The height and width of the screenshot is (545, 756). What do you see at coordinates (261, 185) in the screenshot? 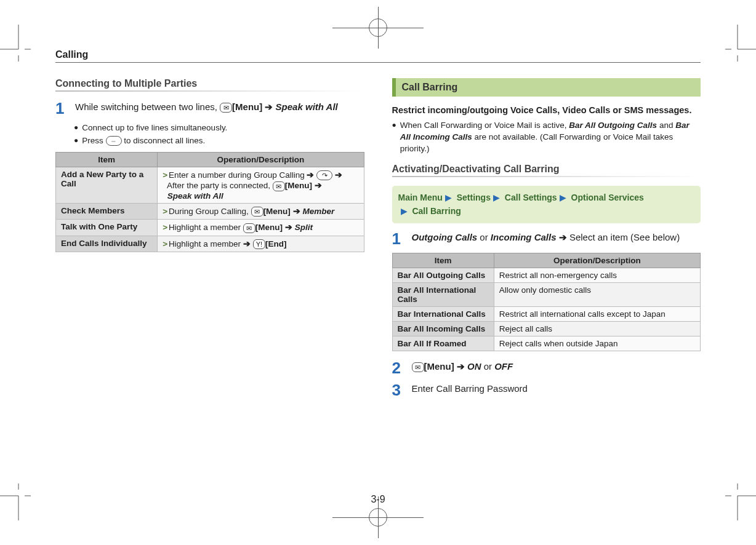
I see `cell-op: >Enter a number during Group Calling ➔ ↷…` at bounding box center [261, 185].